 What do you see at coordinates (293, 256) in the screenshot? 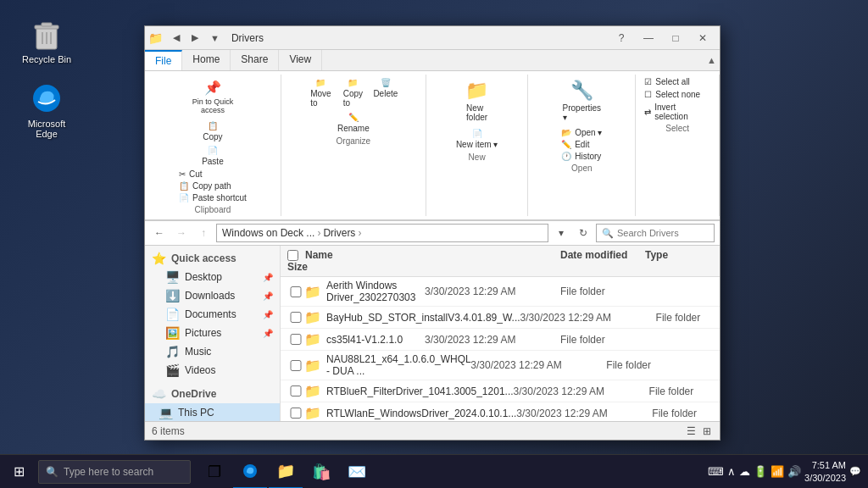
I see `select-all-checkbox` at bounding box center [293, 256].